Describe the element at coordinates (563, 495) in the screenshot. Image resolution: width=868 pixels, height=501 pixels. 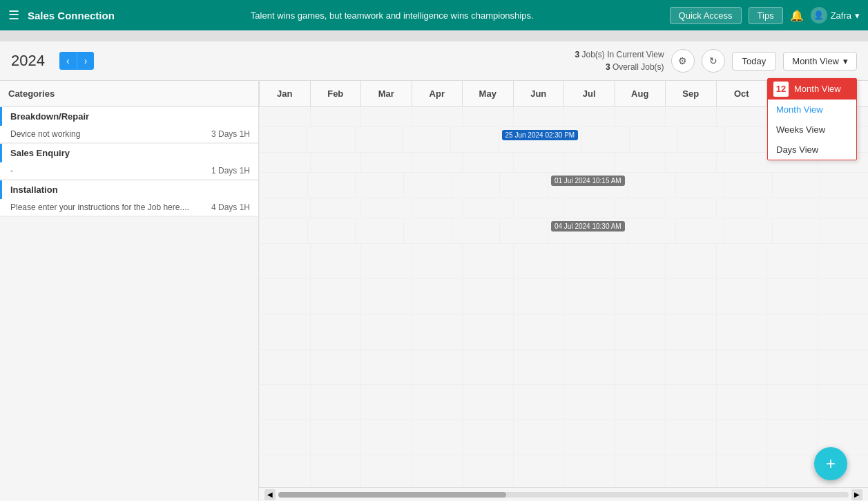
I see `horizontal-scrollbar` at that location.